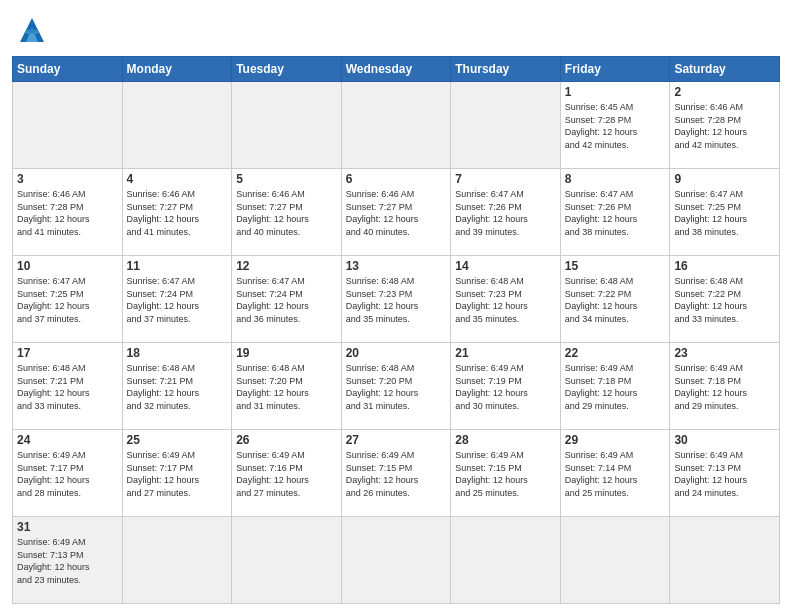 The height and width of the screenshot is (612, 792). What do you see at coordinates (396, 387) in the screenshot?
I see `day-info: Sunrise: 6:48 AM Sunset: 7:20 PM Dayligh…` at bounding box center [396, 387].